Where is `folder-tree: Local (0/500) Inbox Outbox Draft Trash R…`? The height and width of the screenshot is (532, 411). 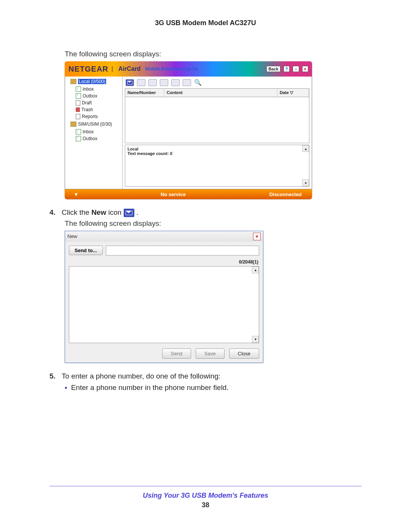 folder-tree: Local (0/500) Inbox Outbox Draft Trash R… is located at coordinates (94, 133).